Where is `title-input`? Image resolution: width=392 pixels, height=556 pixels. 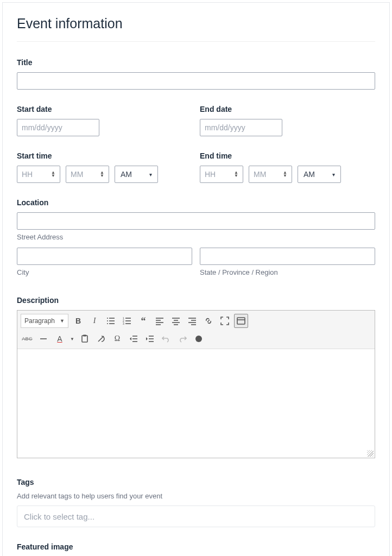
title-input is located at coordinates (196, 81).